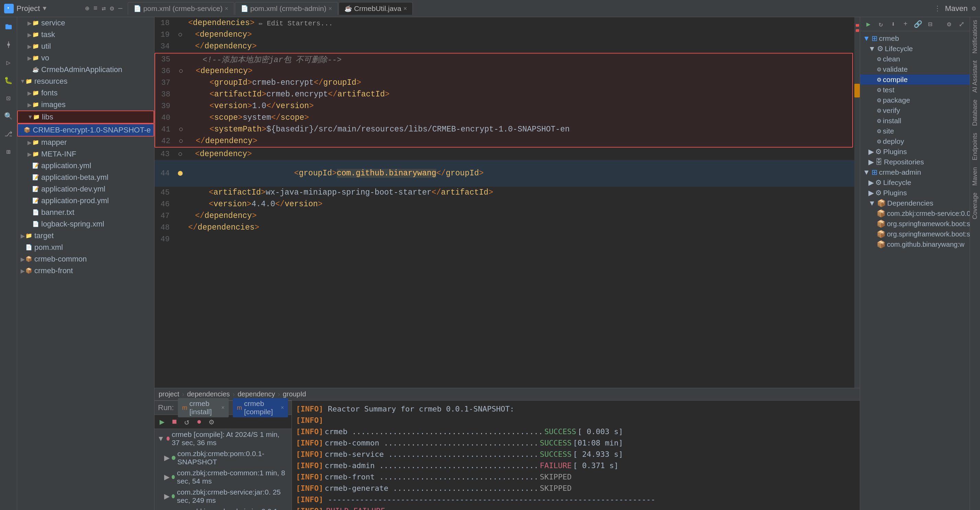 This screenshot has width=980, height=510. What do you see at coordinates (86, 212) in the screenshot?
I see `tree-item-banner: 📄 banner.txt` at bounding box center [86, 212].